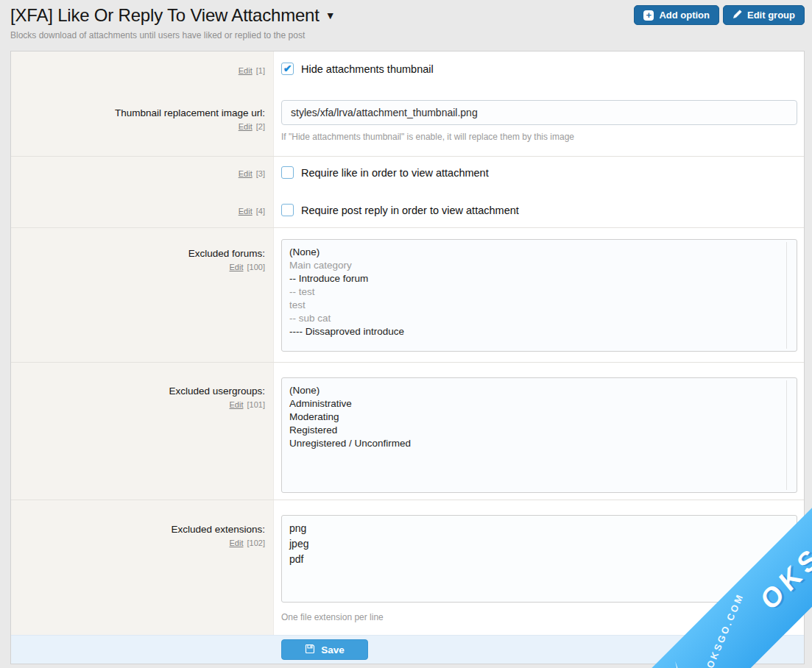  Describe the element at coordinates (325, 650) in the screenshot. I see `save-button: Save` at that location.